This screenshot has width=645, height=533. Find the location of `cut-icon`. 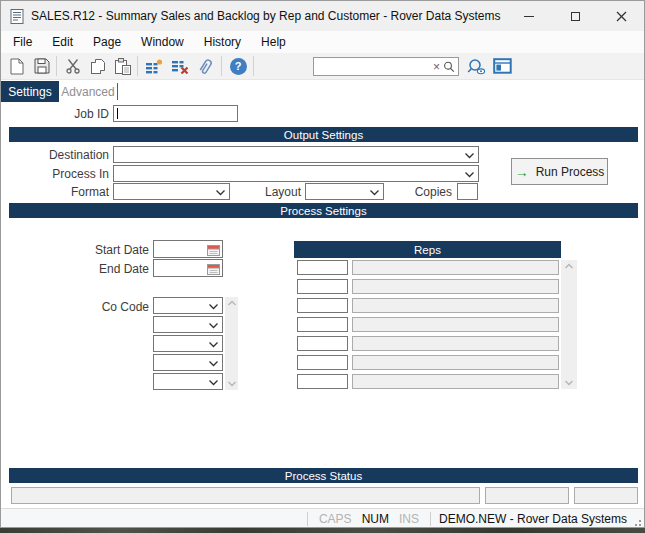

cut-icon is located at coordinates (73, 66).